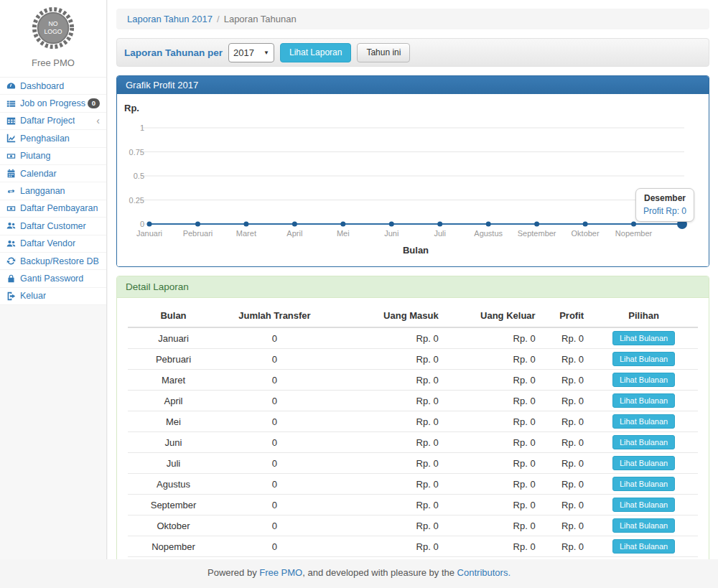 This screenshot has height=588, width=718. Describe the element at coordinates (11, 174) in the screenshot. I see `calendar-icon` at that location.